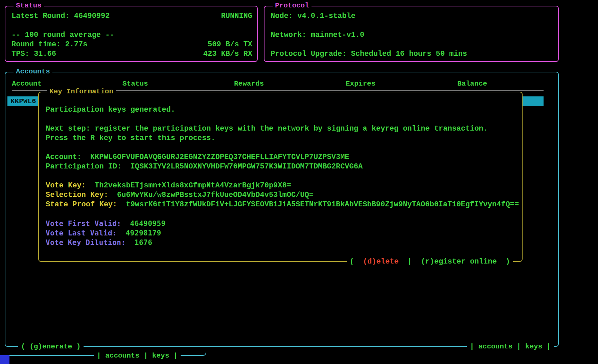 The image size is (598, 364). I want to click on accounts-panel-title: Accounts, so click(33, 72).